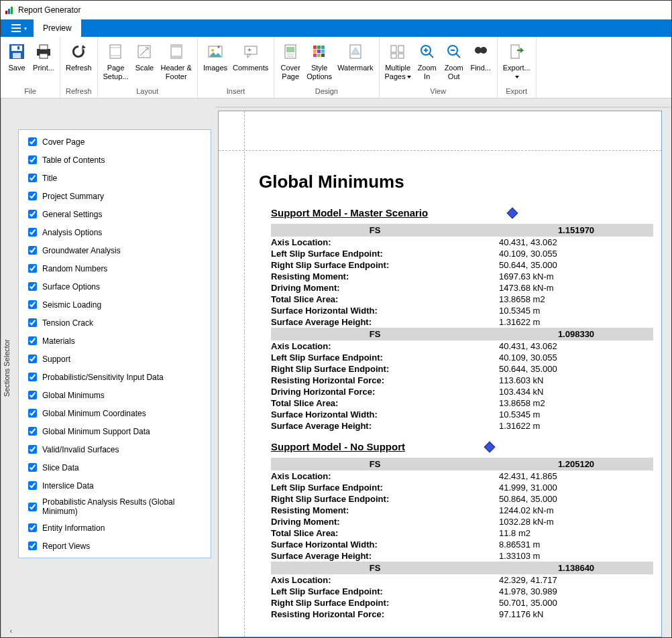 The height and width of the screenshot is (638, 672). What do you see at coordinates (115, 287) in the screenshot?
I see `section-item: Surface Options` at bounding box center [115, 287].